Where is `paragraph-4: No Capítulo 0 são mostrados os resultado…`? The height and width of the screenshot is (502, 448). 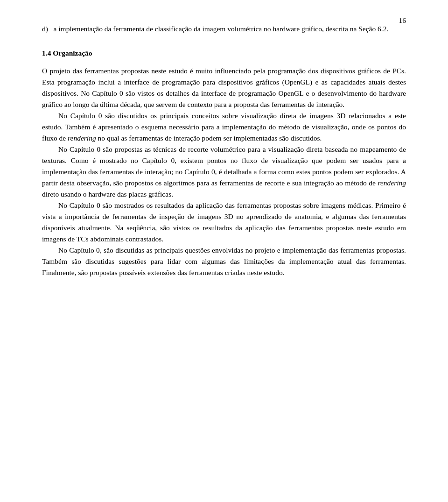
paragraph-4: No Capítulo 0 são mostrados os resultado… is located at coordinates (224, 222).